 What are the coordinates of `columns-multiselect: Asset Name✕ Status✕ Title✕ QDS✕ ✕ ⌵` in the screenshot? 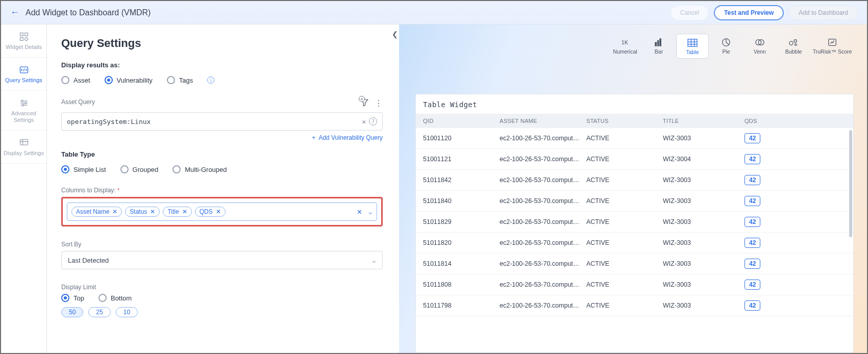 It's located at (222, 212).